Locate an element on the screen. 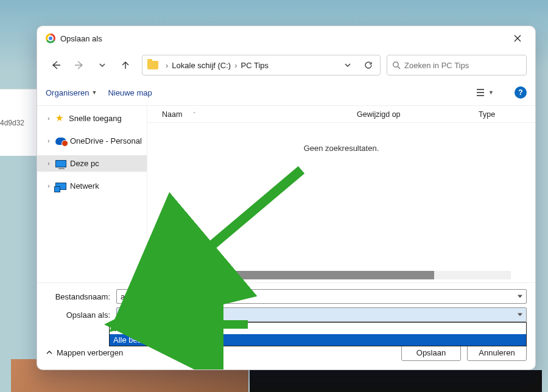  save-label: Opslaan is located at coordinates (431, 353).